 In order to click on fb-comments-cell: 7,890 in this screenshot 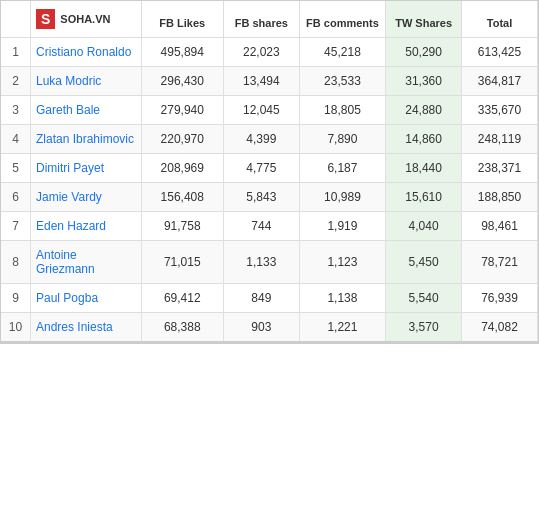, I will do `click(342, 140)`.